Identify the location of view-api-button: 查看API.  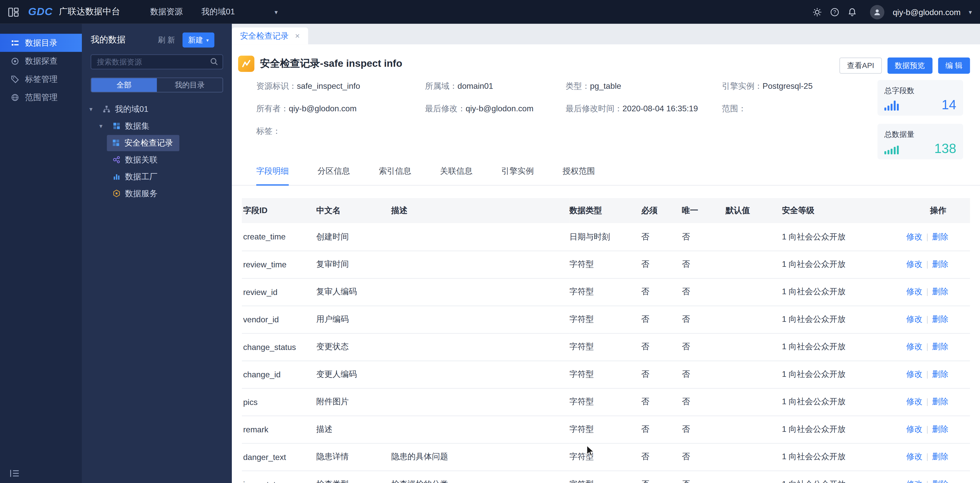
(861, 65).